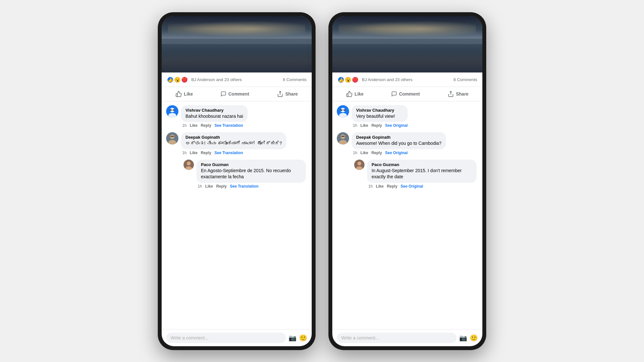 This screenshot has height=362, width=644. What do you see at coordinates (189, 165) in the screenshot?
I see `avatar-paco-left` at bounding box center [189, 165].